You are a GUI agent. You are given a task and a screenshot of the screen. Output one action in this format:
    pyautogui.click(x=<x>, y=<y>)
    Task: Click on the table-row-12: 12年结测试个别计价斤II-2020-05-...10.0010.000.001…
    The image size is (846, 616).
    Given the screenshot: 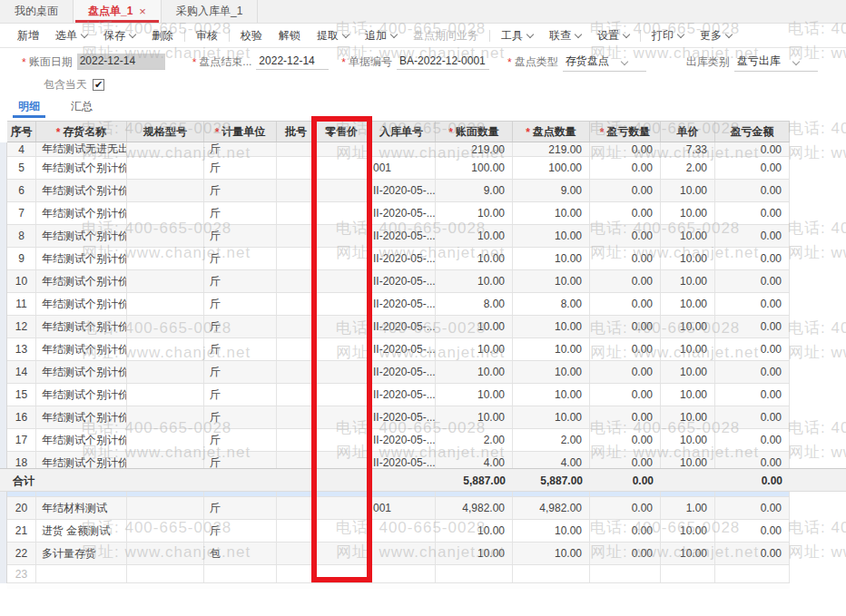 What is the action you would take?
    pyautogui.click(x=398, y=327)
    